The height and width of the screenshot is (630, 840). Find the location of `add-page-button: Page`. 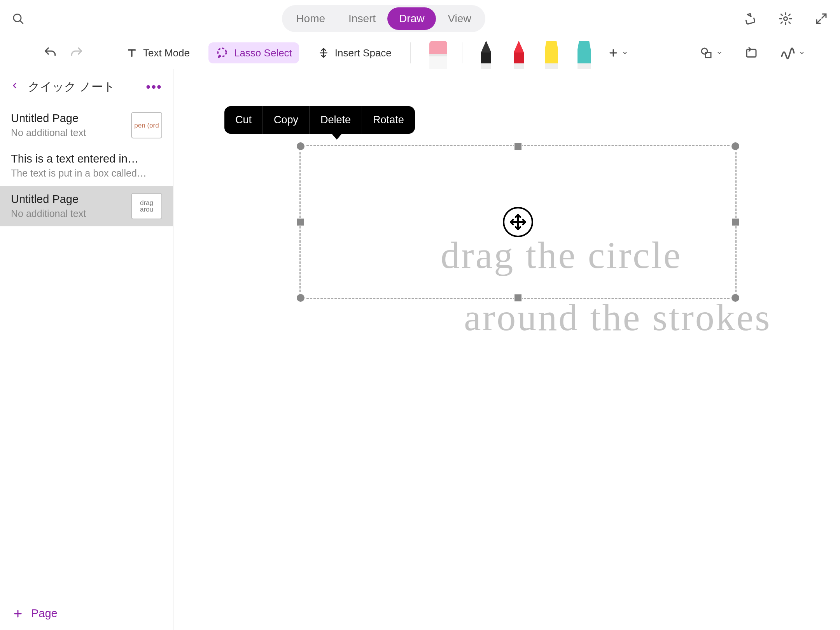

add-page-button: Page is located at coordinates (86, 614).